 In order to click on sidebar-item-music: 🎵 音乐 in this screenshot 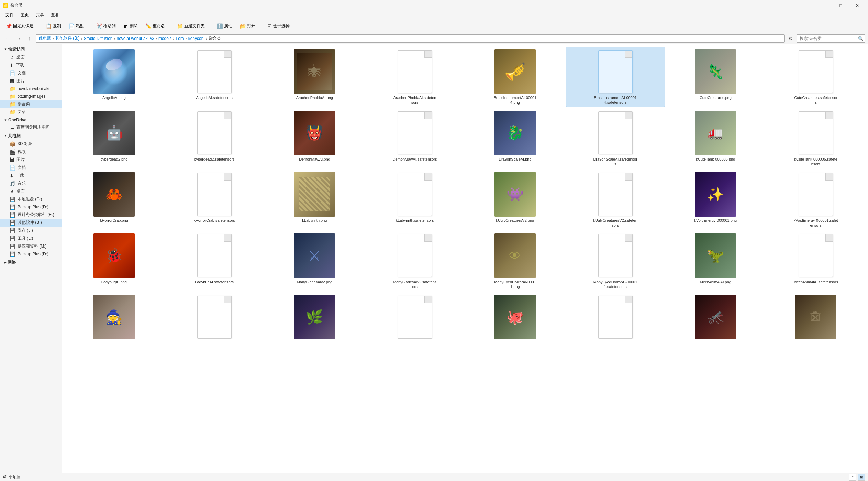, I will do `click(31, 184)`.